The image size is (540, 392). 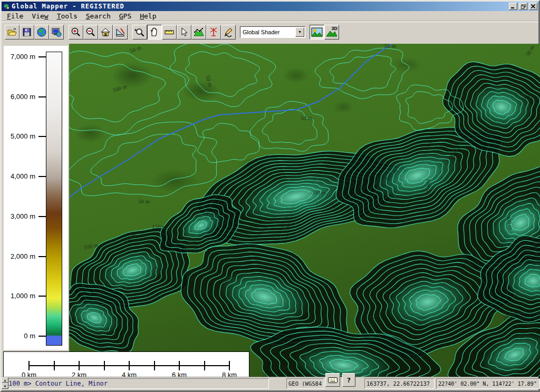 What do you see at coordinates (531, 97) in the screenshot?
I see `contour-label: 400 m` at bounding box center [531, 97].